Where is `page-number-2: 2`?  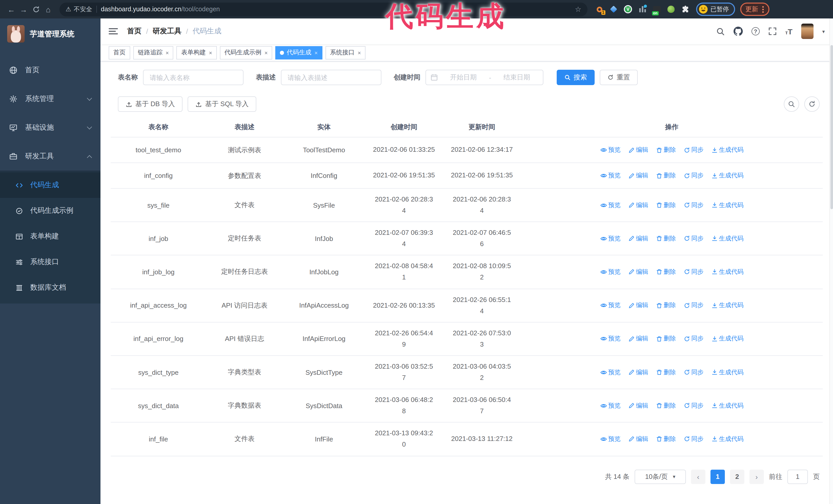
page-number-2: 2 is located at coordinates (737, 477).